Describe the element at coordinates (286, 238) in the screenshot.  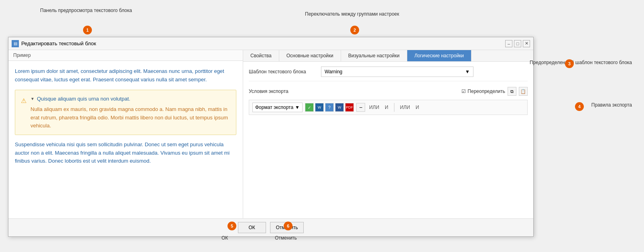
I see `annotation-label-6: Отменить` at that location.